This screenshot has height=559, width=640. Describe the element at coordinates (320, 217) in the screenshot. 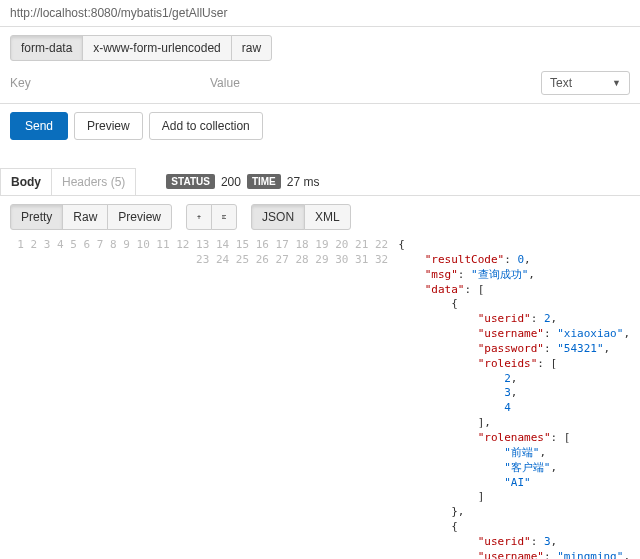

I see `view-controls: Pretty Raw Preview JSON XML` at that location.